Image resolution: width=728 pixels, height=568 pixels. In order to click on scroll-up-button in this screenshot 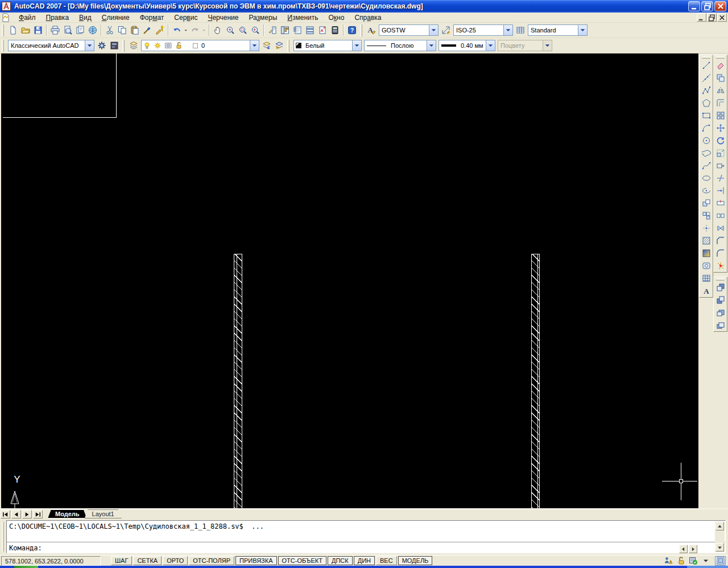, I will do `click(720, 526)`.